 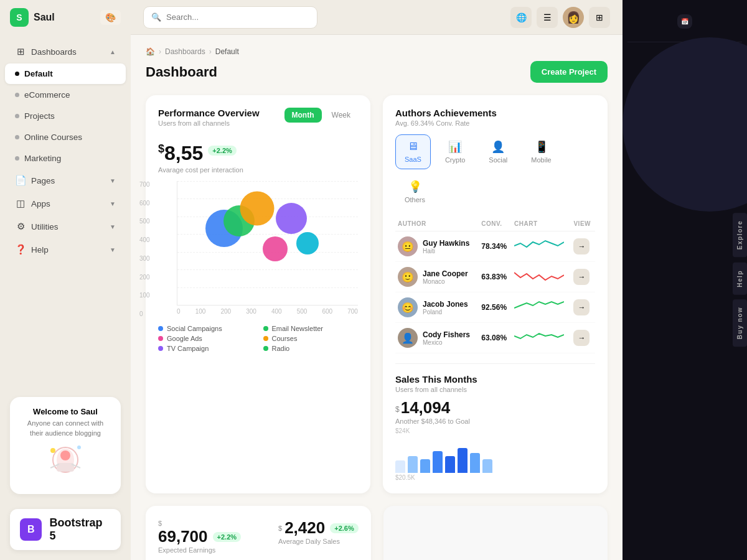 I want to click on legend-social: Social Campaigns, so click(x=205, y=329).